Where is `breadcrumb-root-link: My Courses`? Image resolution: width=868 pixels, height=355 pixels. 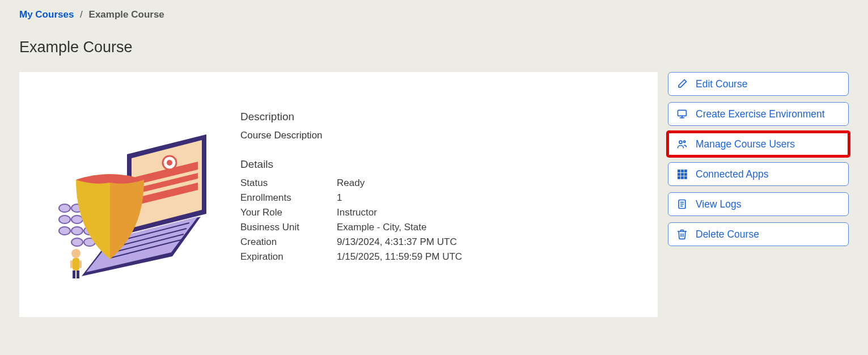 breadcrumb-root-link: My Courses is located at coordinates (46, 15).